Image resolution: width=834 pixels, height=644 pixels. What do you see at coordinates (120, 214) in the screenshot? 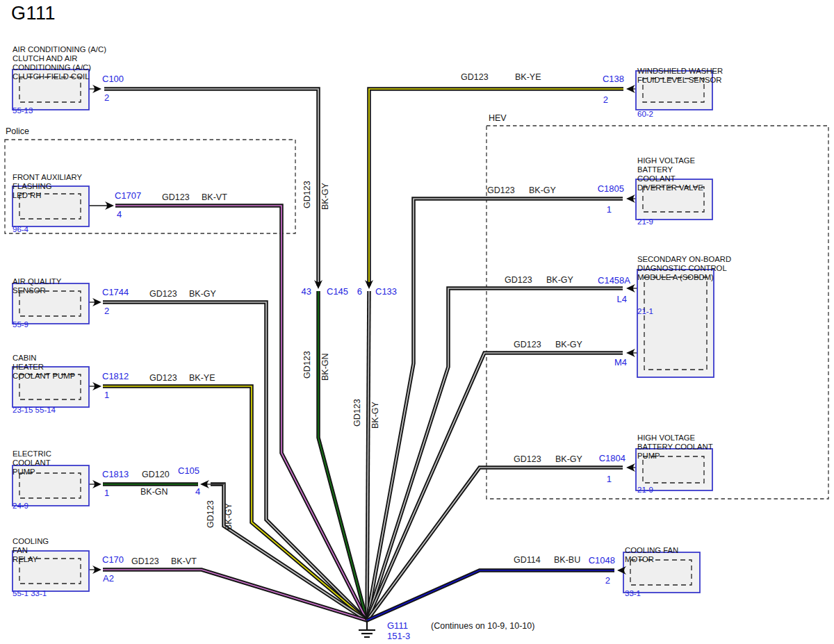
I see `pin-label-c1707: 4` at bounding box center [120, 214].